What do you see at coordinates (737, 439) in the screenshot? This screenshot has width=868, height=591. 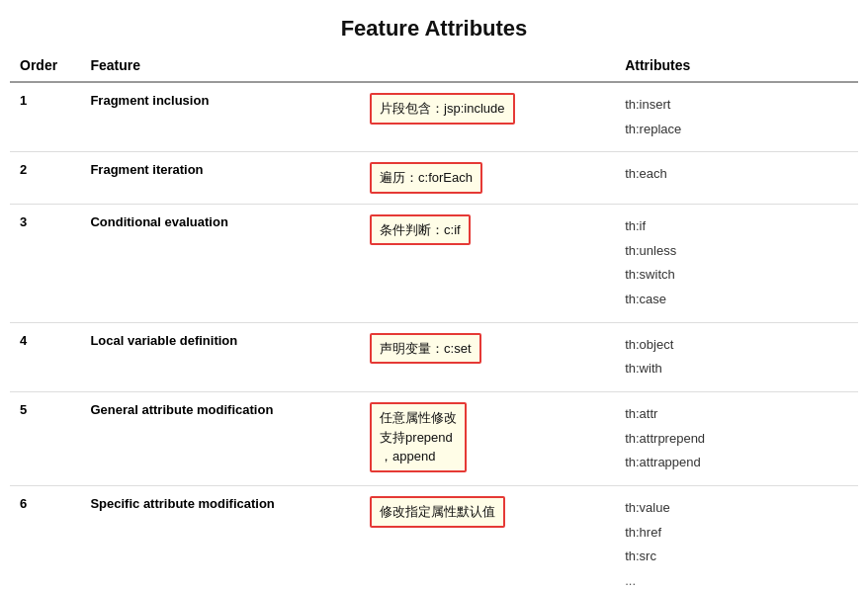 I see `attr-item: th:attrprepend` at bounding box center [737, 439].